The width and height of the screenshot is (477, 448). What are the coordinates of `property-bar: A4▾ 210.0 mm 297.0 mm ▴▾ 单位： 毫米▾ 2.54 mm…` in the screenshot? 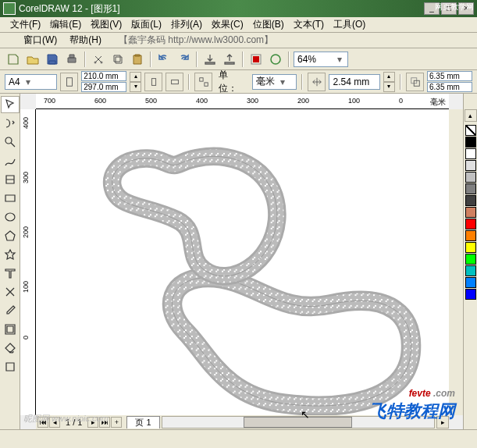 It's located at (239, 82).